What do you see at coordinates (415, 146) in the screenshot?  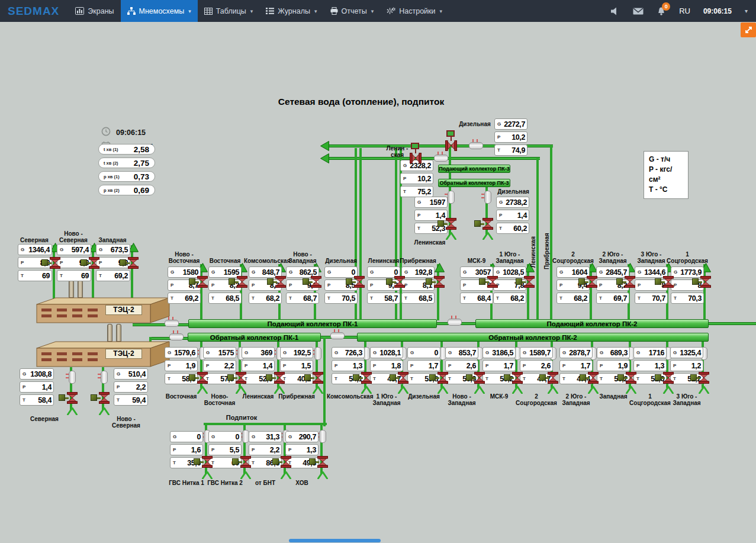 I see `valve-monitor-icon` at bounding box center [415, 146].